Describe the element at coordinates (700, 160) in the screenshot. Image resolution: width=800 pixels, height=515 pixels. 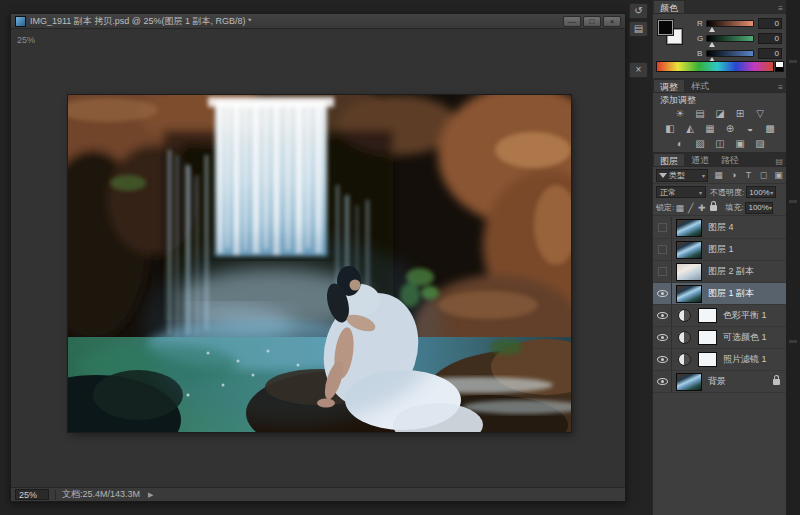
I see `tab-channels: 通道` at that location.